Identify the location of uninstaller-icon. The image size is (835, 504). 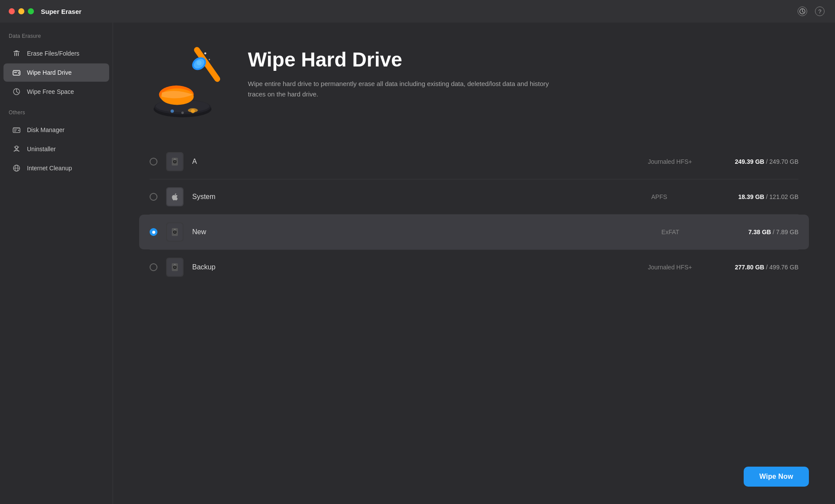
(17, 149).